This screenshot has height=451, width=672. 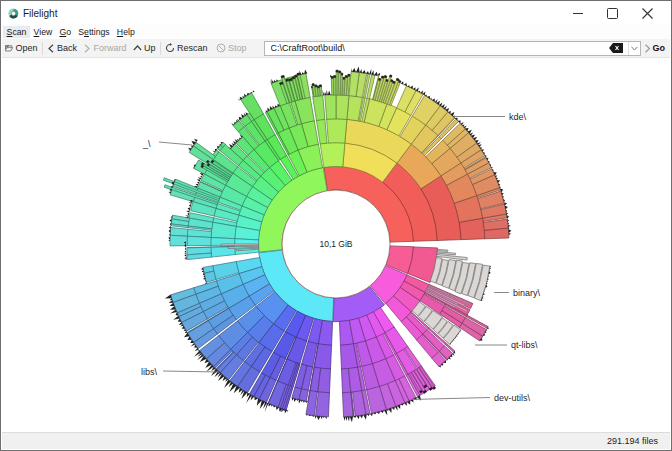 What do you see at coordinates (524, 345) in the screenshot?
I see `directory-label: qt-libs\` at bounding box center [524, 345].